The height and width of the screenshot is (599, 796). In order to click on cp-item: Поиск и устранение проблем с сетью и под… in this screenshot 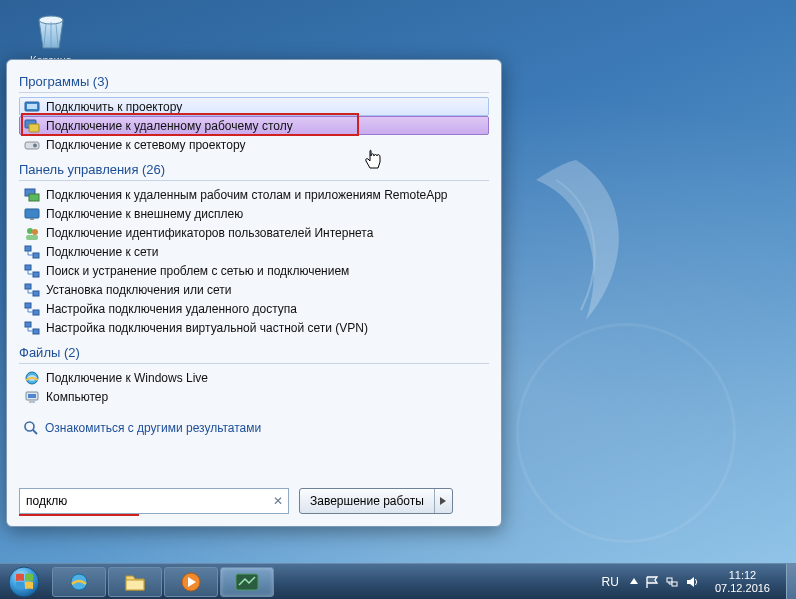, I will do `click(254, 270)`.